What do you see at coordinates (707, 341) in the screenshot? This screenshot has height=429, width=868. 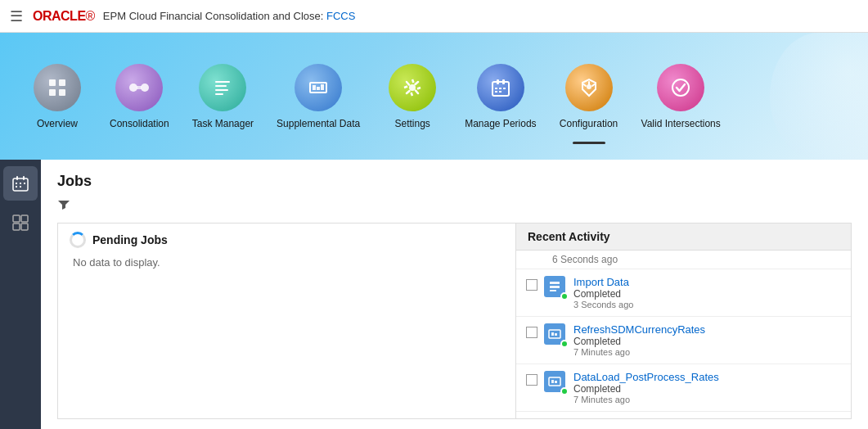 I see `recent-text-1: RefreshSDMCurrencyRates Completed 7 Minu…` at bounding box center [707, 341].